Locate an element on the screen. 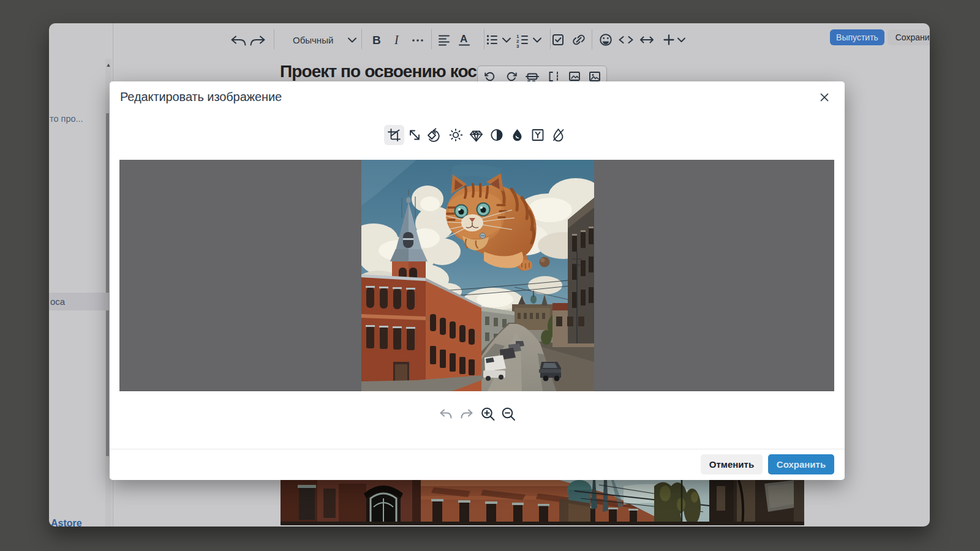 Image resolution: width=980 pixels, height=551 pixels. svg-text: 3 is located at coordinates (518, 47).